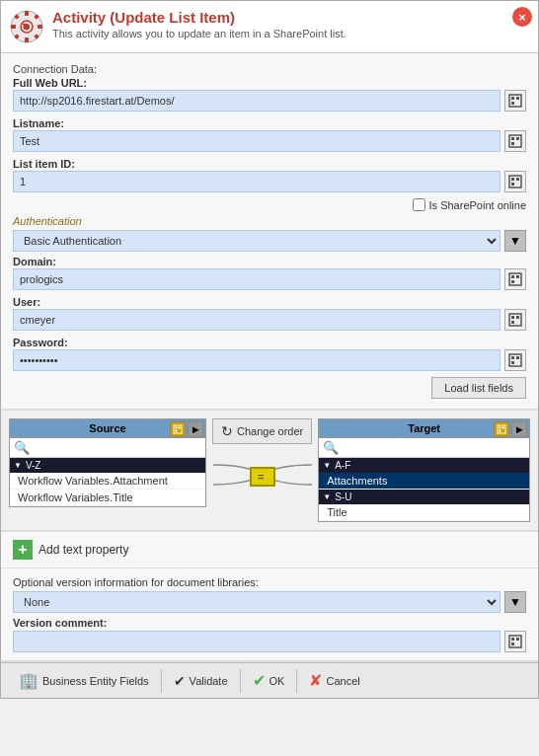 Image resolution: width=539 pixels, height=756 pixels. What do you see at coordinates (515, 141) in the screenshot?
I see `listname-picker-icon` at bounding box center [515, 141].